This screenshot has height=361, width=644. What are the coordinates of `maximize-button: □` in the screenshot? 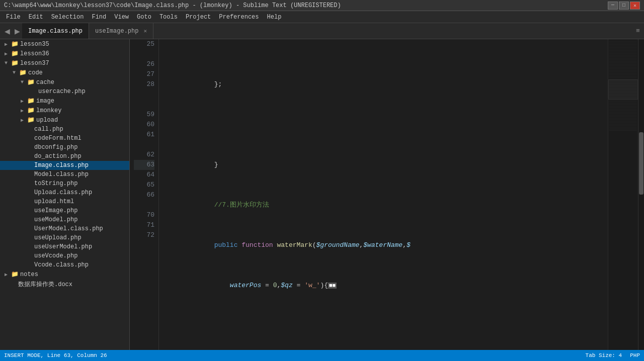 It's located at (624, 6).